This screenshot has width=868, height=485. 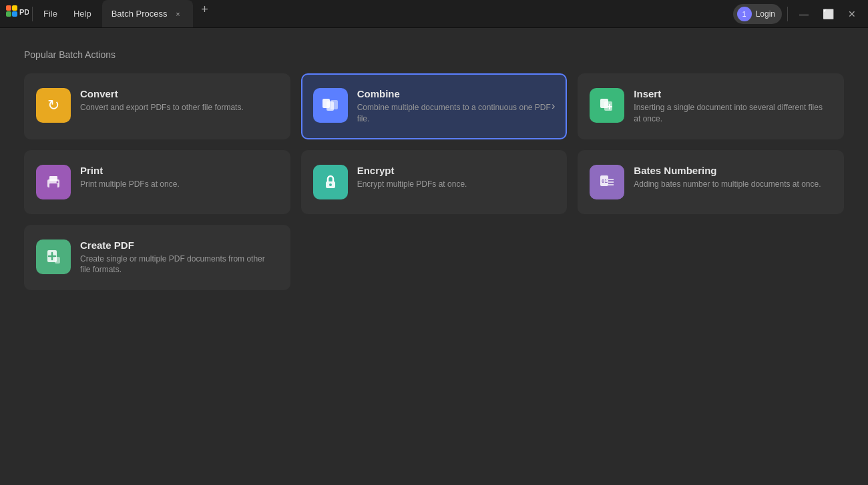 What do you see at coordinates (178, 265) in the screenshot?
I see `create-desc: Create single or multiple PDF documents …` at bounding box center [178, 265].